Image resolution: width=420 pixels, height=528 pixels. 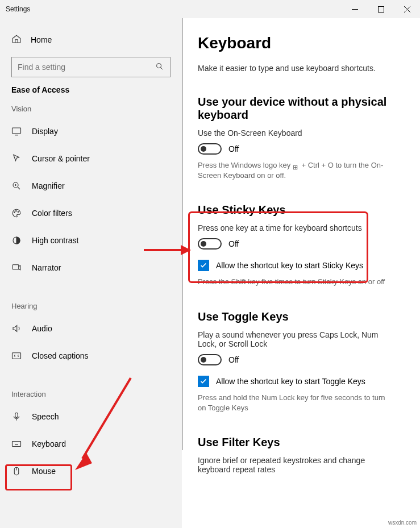 What do you see at coordinates (44, 471) in the screenshot?
I see `sidebar-item-label: Mouse` at bounding box center [44, 471].